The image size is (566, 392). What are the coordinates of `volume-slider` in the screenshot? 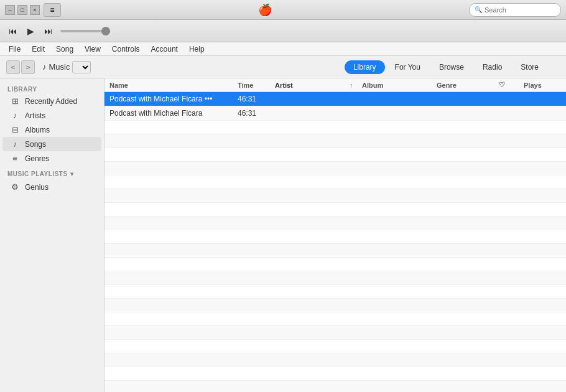 It's located at (85, 31).